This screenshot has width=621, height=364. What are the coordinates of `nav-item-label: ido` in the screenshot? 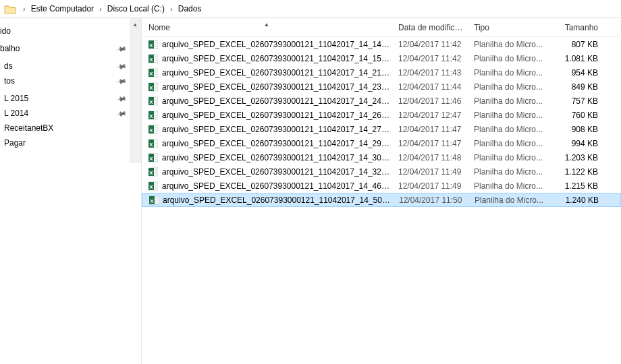 It's located at (5, 31).